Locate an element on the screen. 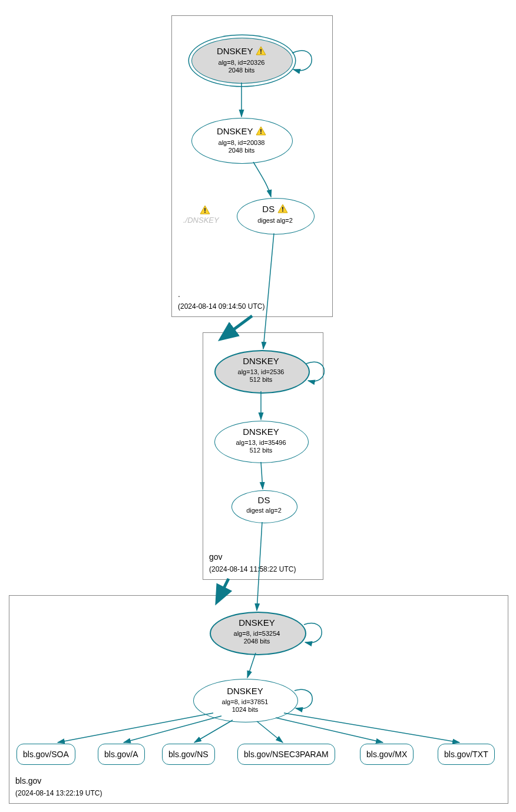 The height and width of the screenshot is (812, 516). zone-bls-timestamp: (2024-08-14 13:22:19 UTC) is located at coordinates (59, 793).